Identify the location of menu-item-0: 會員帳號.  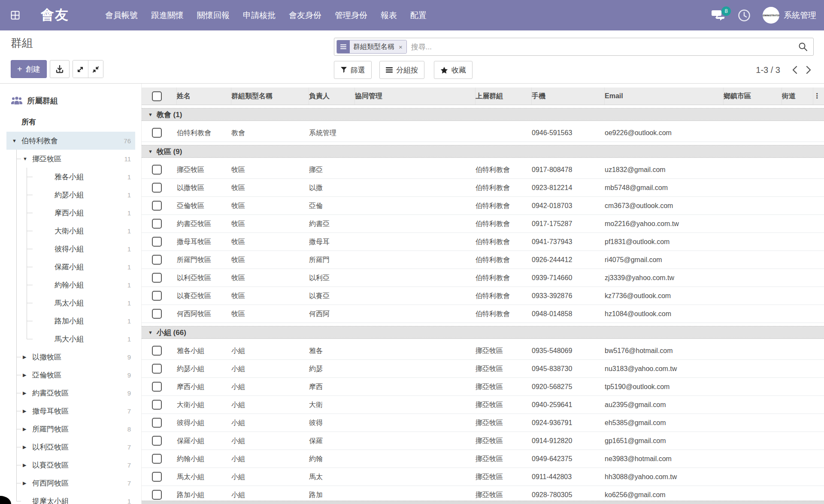
(121, 15).